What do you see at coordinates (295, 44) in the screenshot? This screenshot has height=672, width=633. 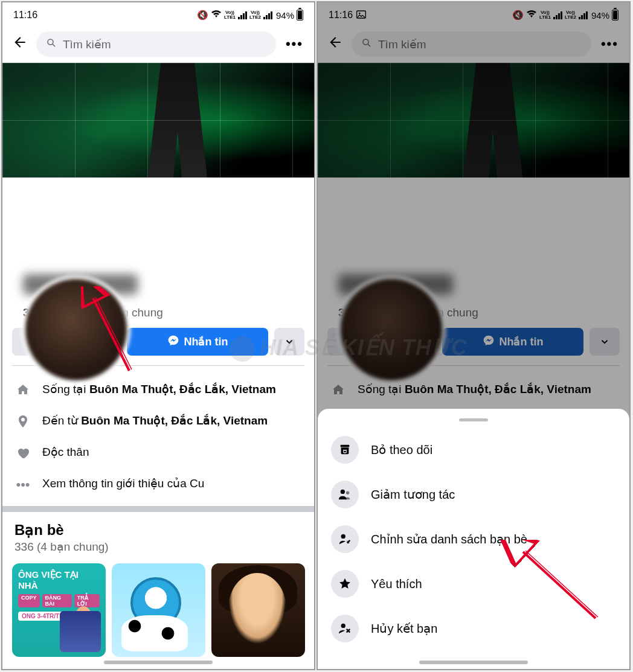 I see `more-button: •••` at bounding box center [295, 44].